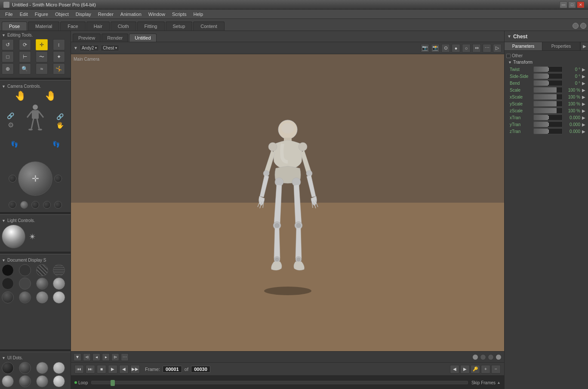 The width and height of the screenshot is (588, 389). I want to click on minimize-button: —, so click(563, 5).